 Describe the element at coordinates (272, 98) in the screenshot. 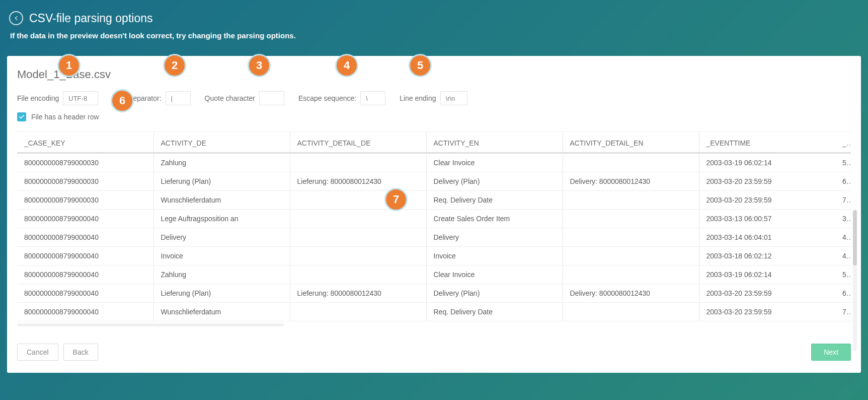

I see `quote-input` at that location.